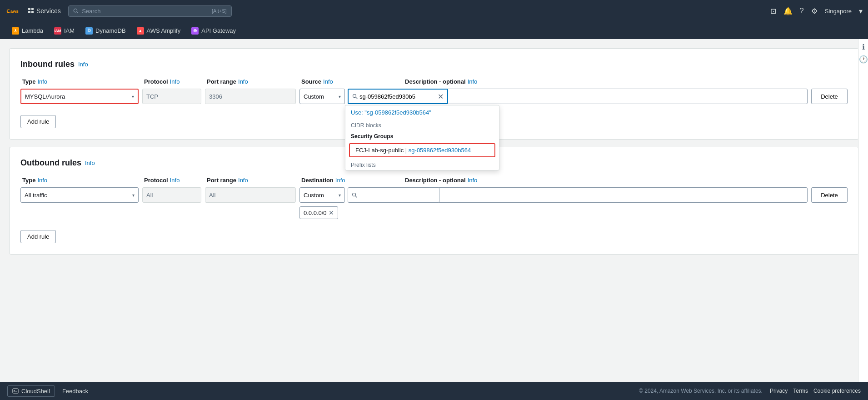  I want to click on out-type-value: All traffic, so click(36, 195).